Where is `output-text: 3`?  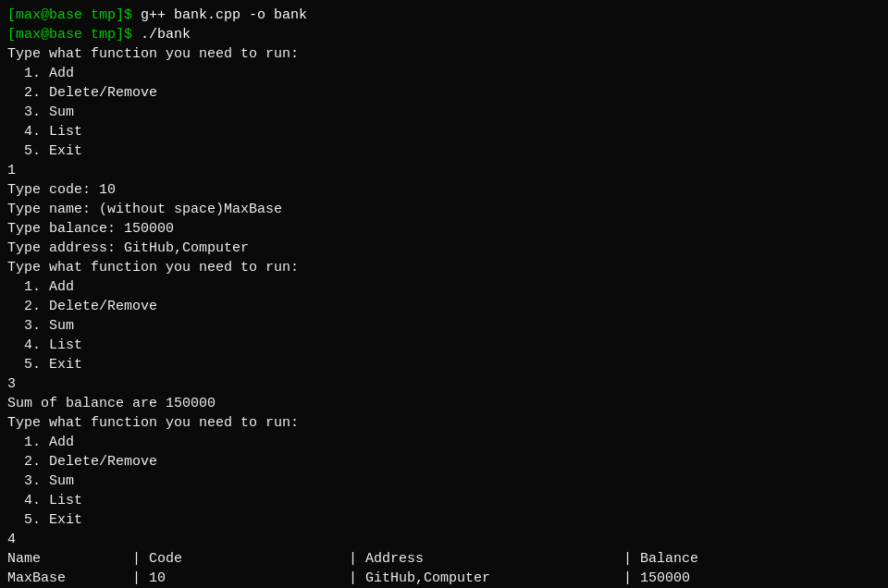 output-text: 3 is located at coordinates (11, 385).